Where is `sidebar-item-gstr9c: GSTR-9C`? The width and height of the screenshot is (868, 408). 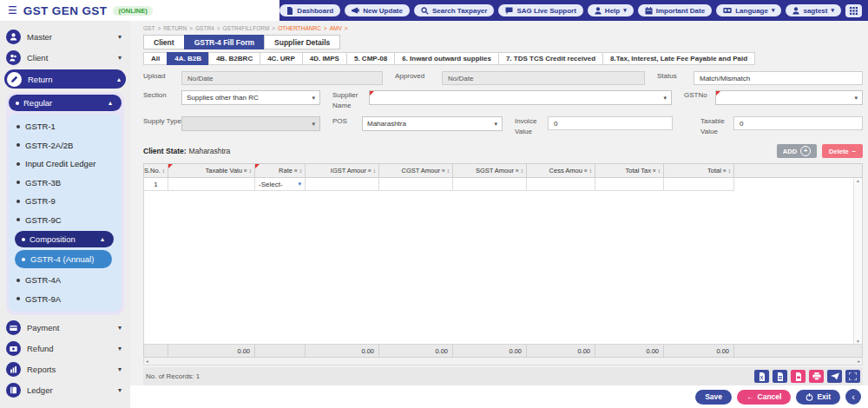 sidebar-item-gstr9c: GSTR-9C is located at coordinates (68, 220).